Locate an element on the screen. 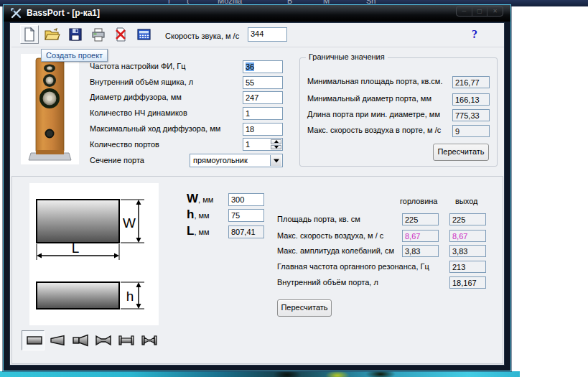  port-volume-output: 18,167 is located at coordinates (468, 283).